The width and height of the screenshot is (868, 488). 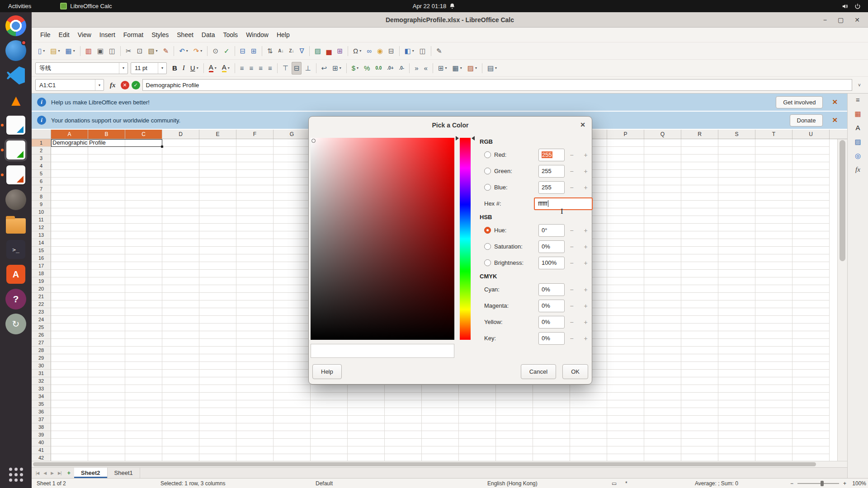 What do you see at coordinates (571, 230) in the screenshot?
I see `hue-decrement-button: −` at bounding box center [571, 230].